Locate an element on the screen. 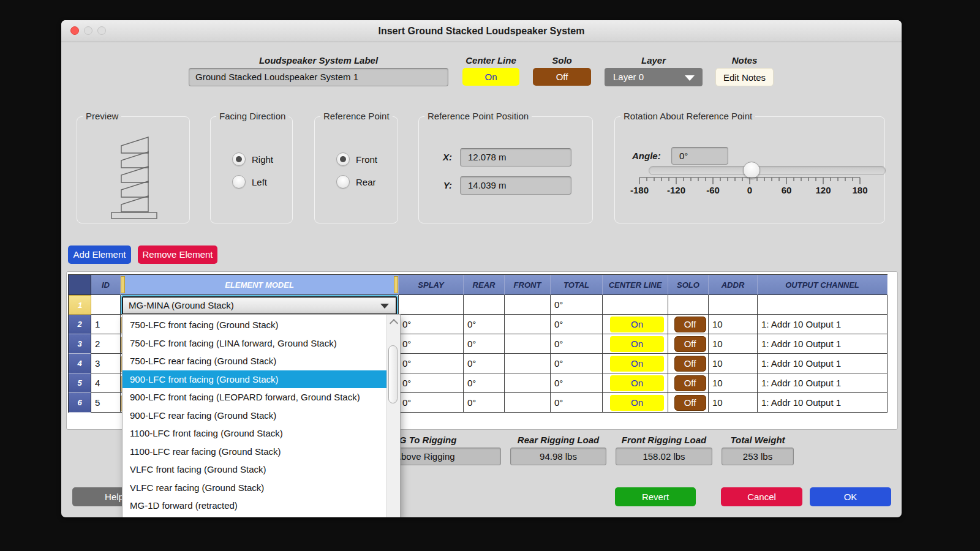  close-icon is located at coordinates (75, 31).